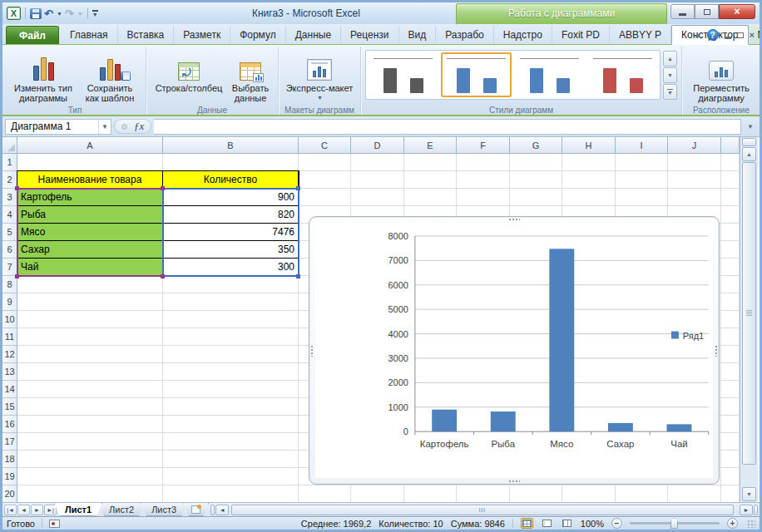  I want to click on view-normal-icon, so click(527, 524).